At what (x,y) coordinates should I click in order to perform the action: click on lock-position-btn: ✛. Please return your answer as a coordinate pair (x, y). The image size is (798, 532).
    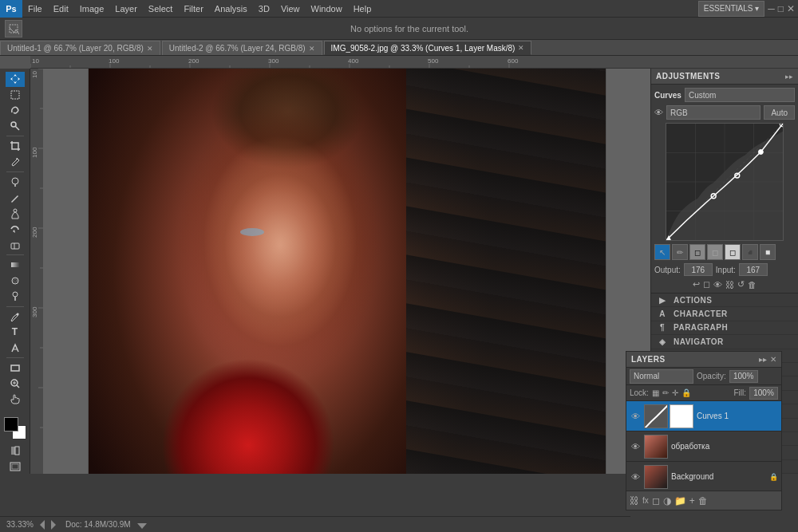
    Looking at the image, I should click on (675, 392).